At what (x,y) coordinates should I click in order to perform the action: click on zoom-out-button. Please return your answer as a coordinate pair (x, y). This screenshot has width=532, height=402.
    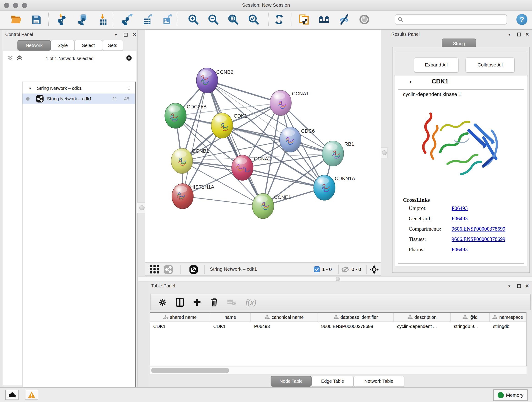
    Looking at the image, I should click on (213, 19).